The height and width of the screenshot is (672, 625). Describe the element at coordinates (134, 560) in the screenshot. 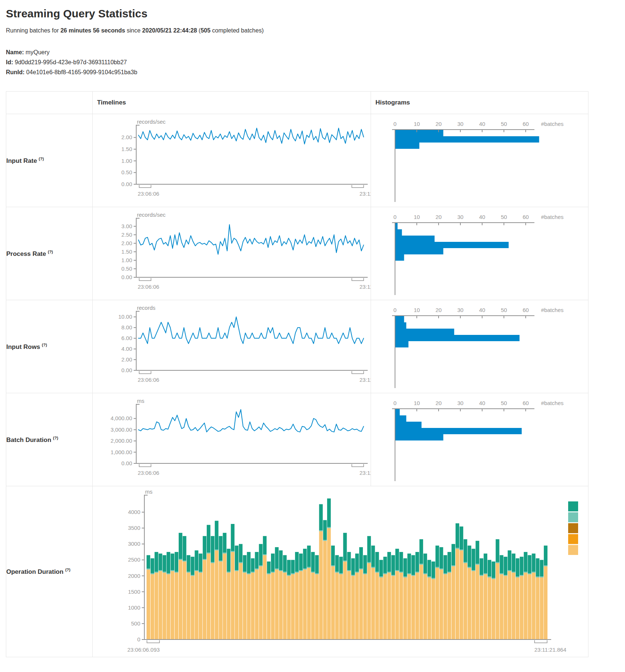

I see `svg-text: 2500` at that location.